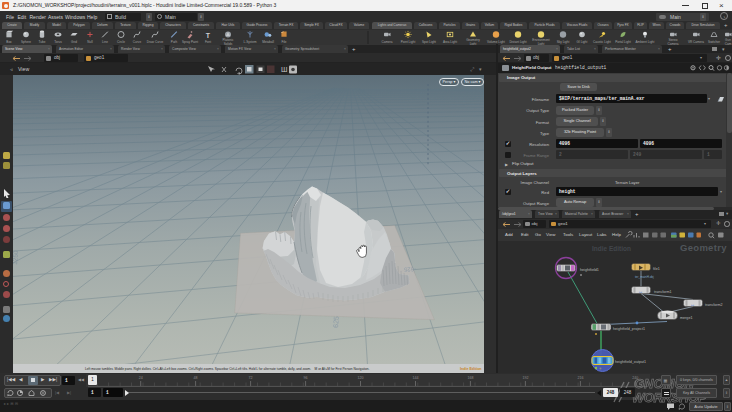 This screenshot has height=412, width=732. Describe the element at coordinates (646, 41) in the screenshot. I see `svg-text: Ambient Light` at that location.